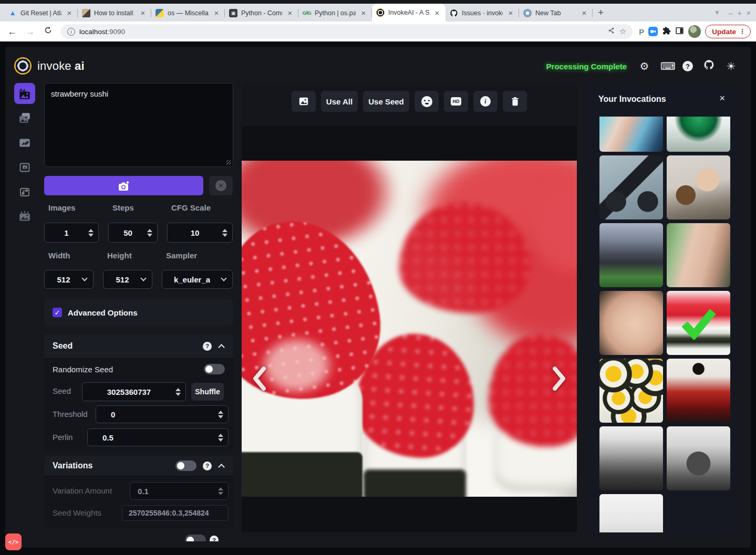  Describe the element at coordinates (25, 167) in the screenshot. I see `tab-outpainting` at that location.